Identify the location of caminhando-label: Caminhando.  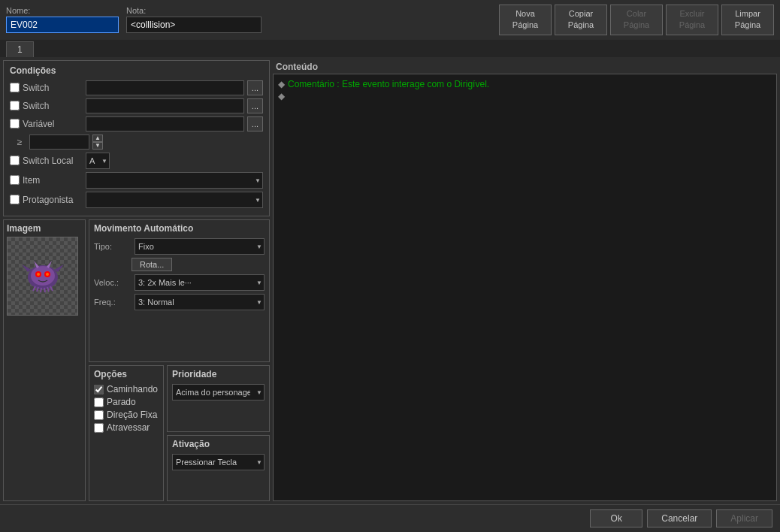
(132, 389).